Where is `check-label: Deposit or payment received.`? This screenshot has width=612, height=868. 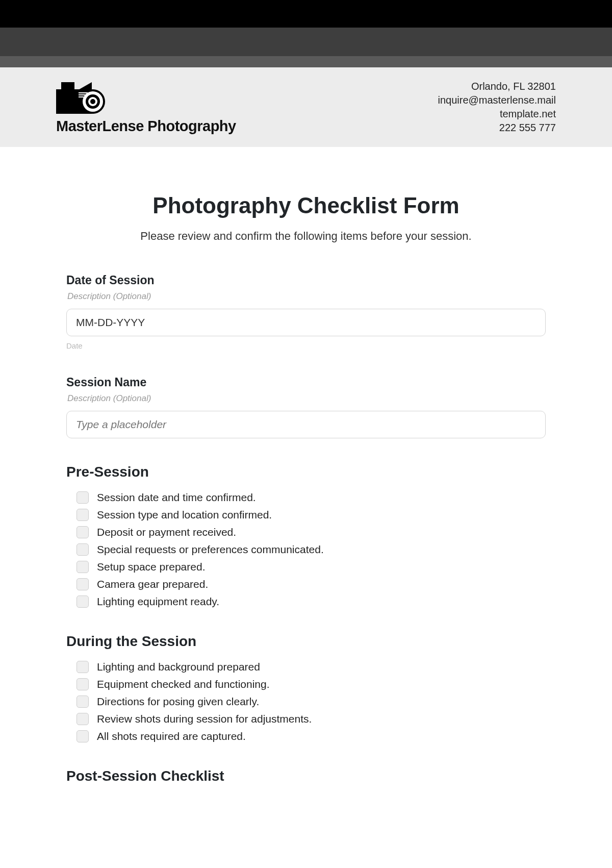 check-label: Deposit or payment received. is located at coordinates (166, 532).